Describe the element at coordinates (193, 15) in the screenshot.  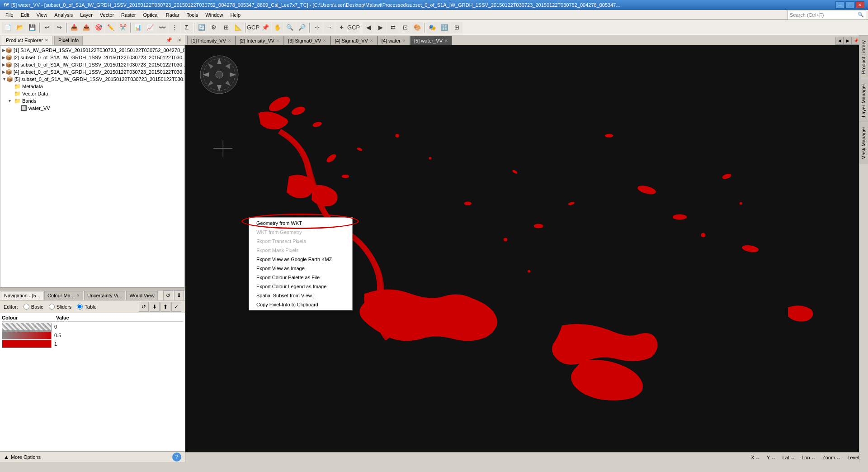
I see `menu-tools: Tools` at that location.